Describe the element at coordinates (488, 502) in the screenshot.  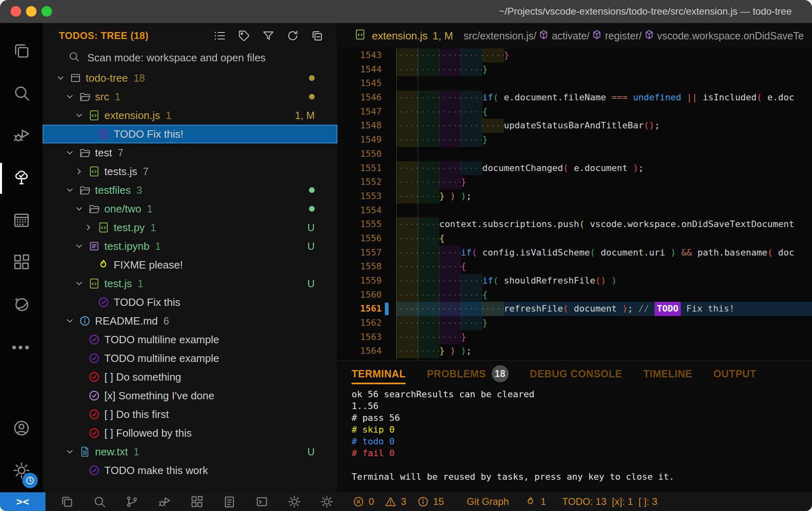
I see `git-graph-status-item: Git Graph` at that location.